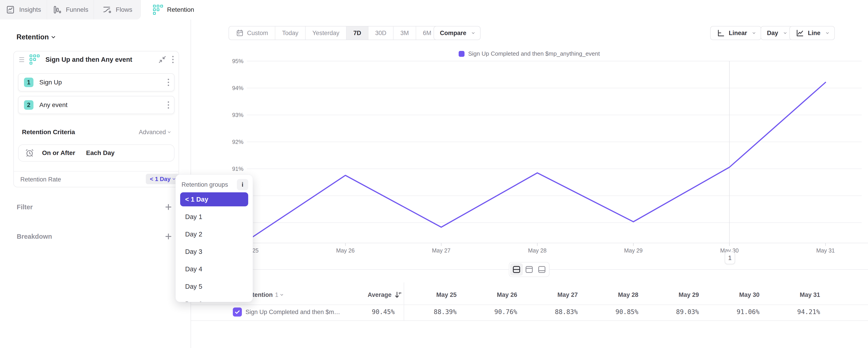  Describe the element at coordinates (158, 10) in the screenshot. I see `retention-icon` at that location.